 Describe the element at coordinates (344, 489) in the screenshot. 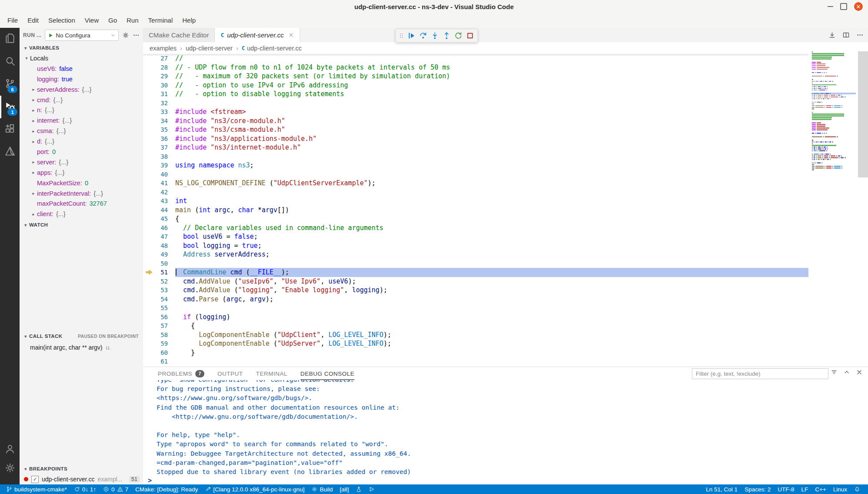

I see `status-cmake-target: [all]` at that location.